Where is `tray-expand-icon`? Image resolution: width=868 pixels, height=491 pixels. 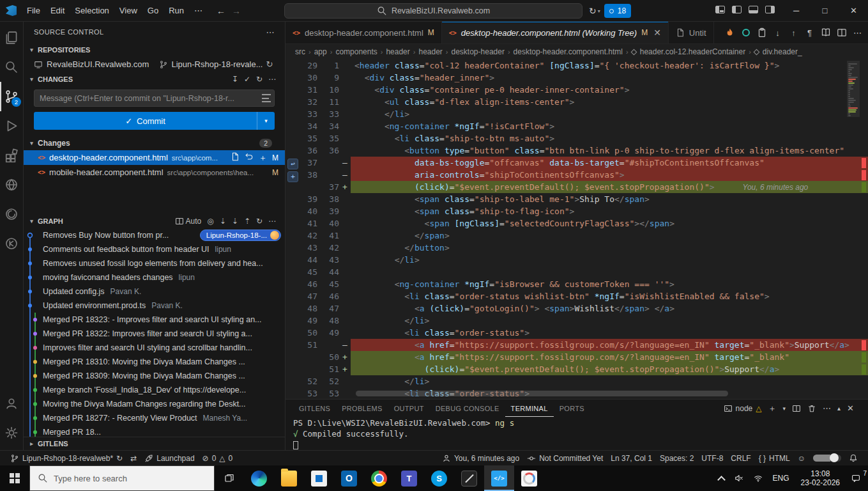 tray-expand-icon is located at coordinates (722, 478).